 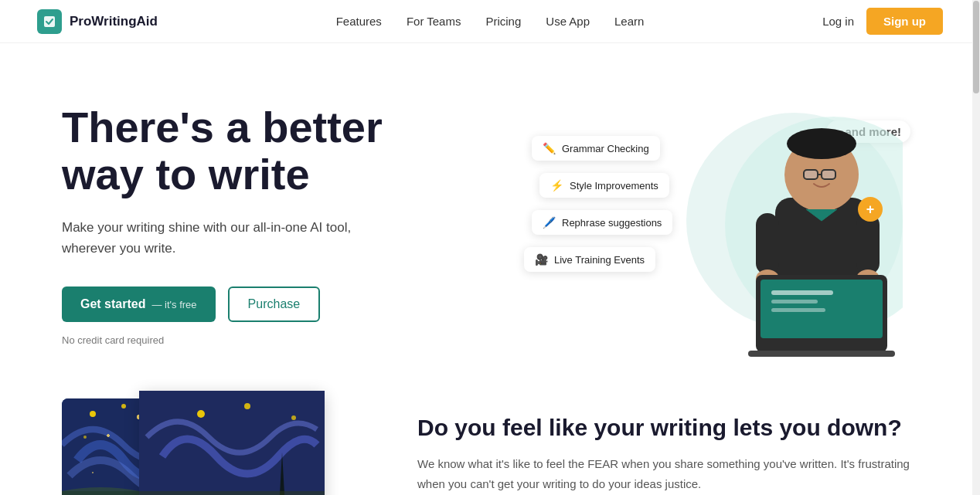 What do you see at coordinates (668, 428) in the screenshot?
I see `section-title: Do you feel like your writing lets you d…` at bounding box center [668, 428].